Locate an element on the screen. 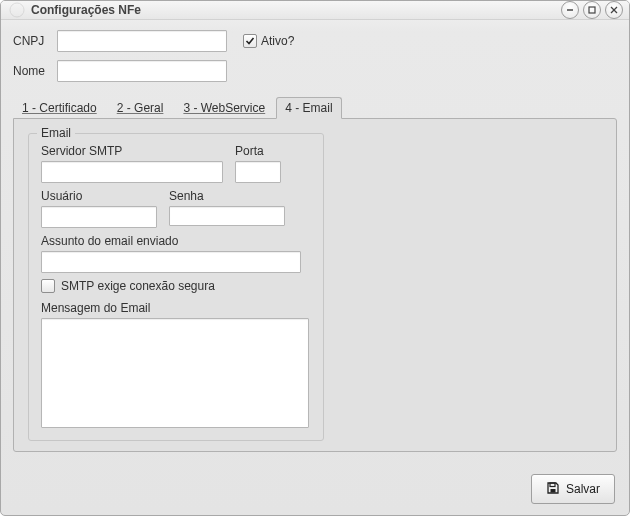 The height and width of the screenshot is (516, 630). cnpj-input is located at coordinates (142, 41).